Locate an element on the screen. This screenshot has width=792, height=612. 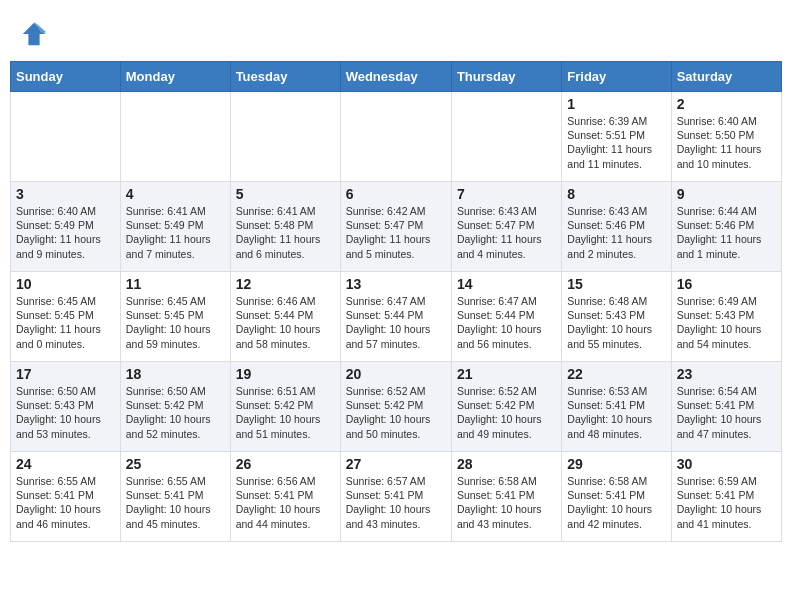
calendar-day-cell: 25Sunrise: 6:55 AMSunset: 5:41 PMDayligh… is located at coordinates (175, 497).